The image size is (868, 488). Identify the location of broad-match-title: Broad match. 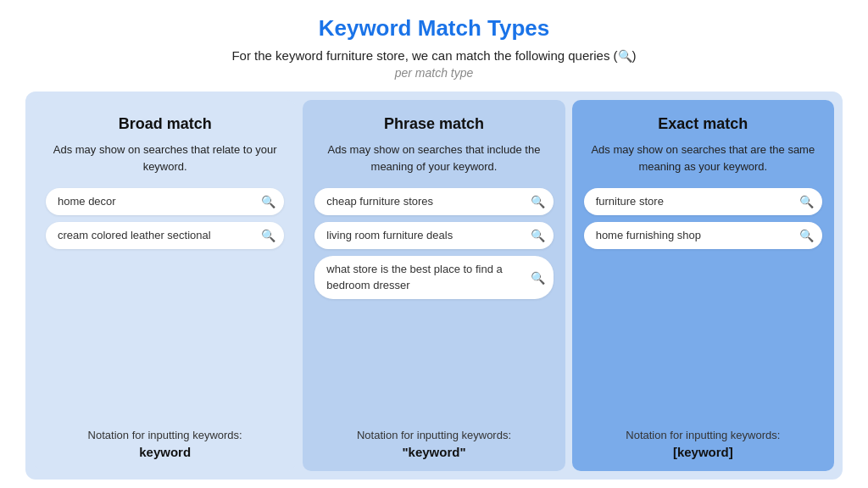
(165, 124).